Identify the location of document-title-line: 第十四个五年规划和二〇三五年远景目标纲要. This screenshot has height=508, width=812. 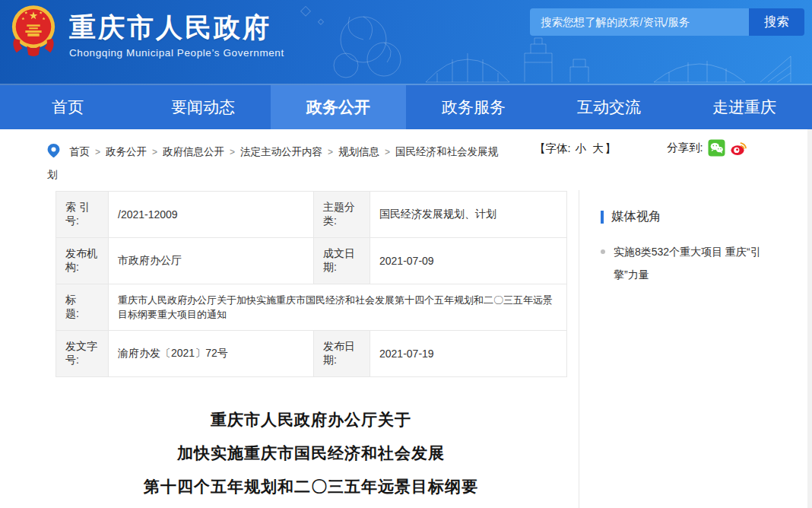
(311, 487).